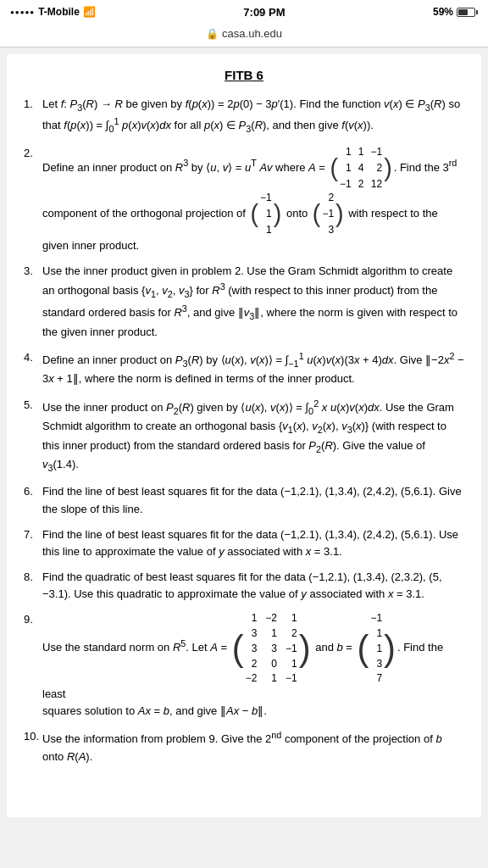  What do you see at coordinates (253, 200) in the screenshot?
I see `problem-content-2: Define an inner product on R3 by ⟨u, v⟩ …` at bounding box center [253, 200].